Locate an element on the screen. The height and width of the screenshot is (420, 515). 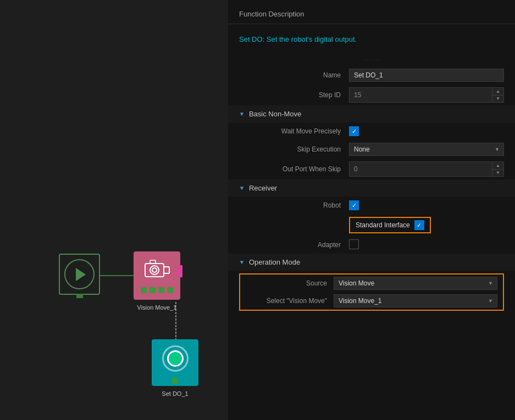
set-do-bottom-port is located at coordinates (175, 381).